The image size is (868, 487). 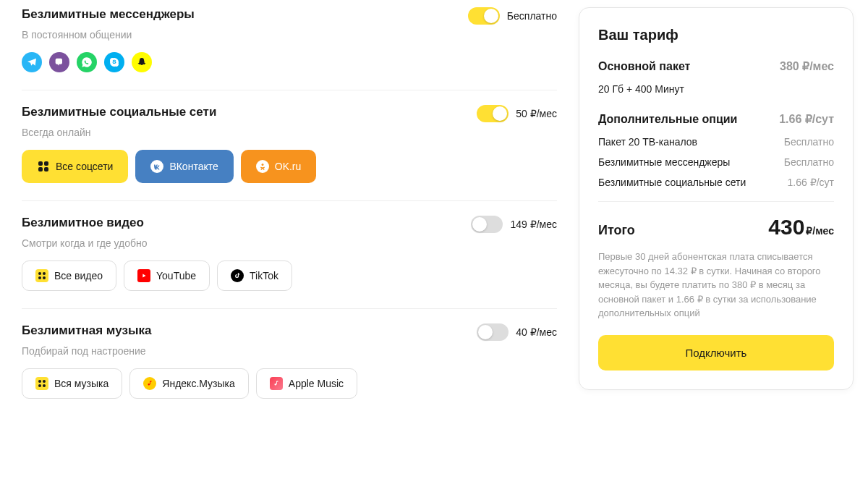 I want to click on toggle-video, so click(x=487, y=224).